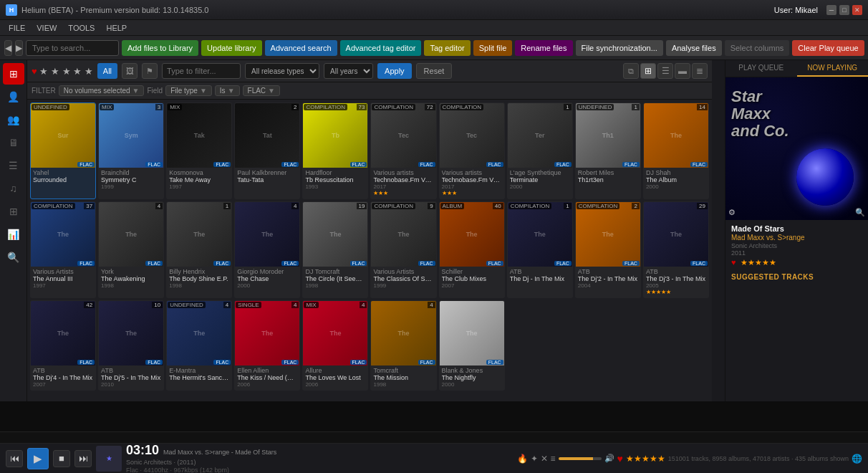 The image size is (868, 473). I want to click on sidebar-icon-grid: ⊞, so click(14, 211).